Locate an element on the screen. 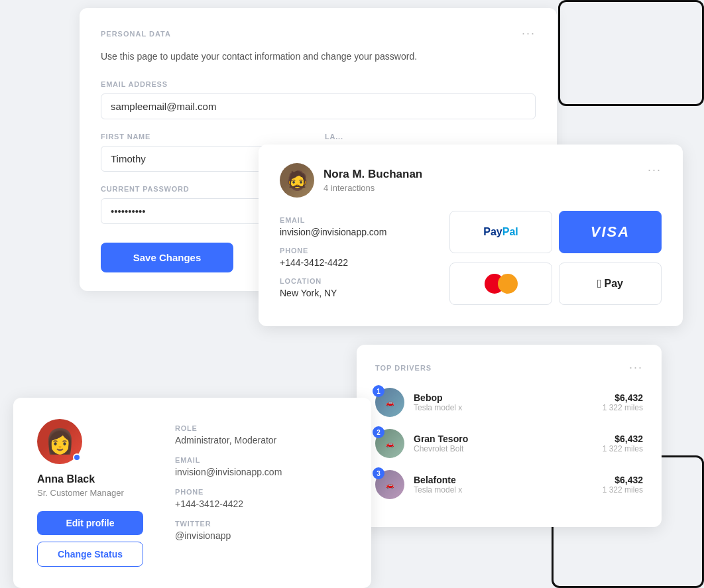 The image size is (704, 588). passenger-phone-value: +144-3412-4422 is located at coordinates (357, 263).